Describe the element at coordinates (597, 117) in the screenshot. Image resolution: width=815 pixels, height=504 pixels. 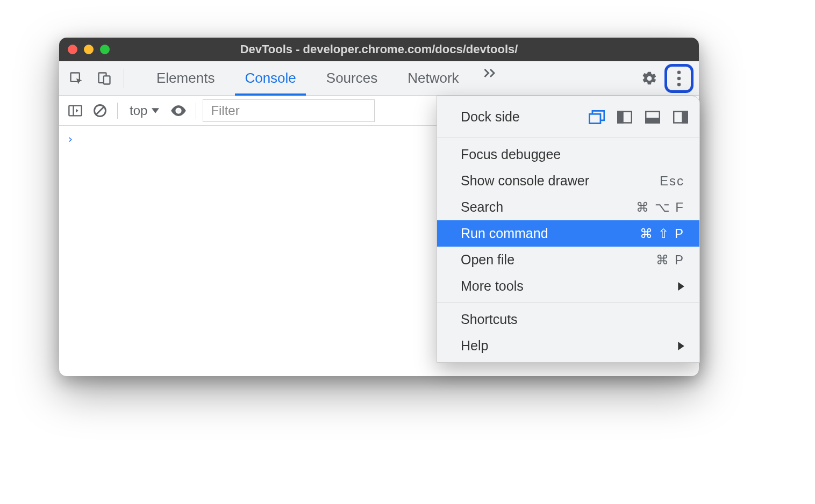
I see `dock-undock-icon` at that location.